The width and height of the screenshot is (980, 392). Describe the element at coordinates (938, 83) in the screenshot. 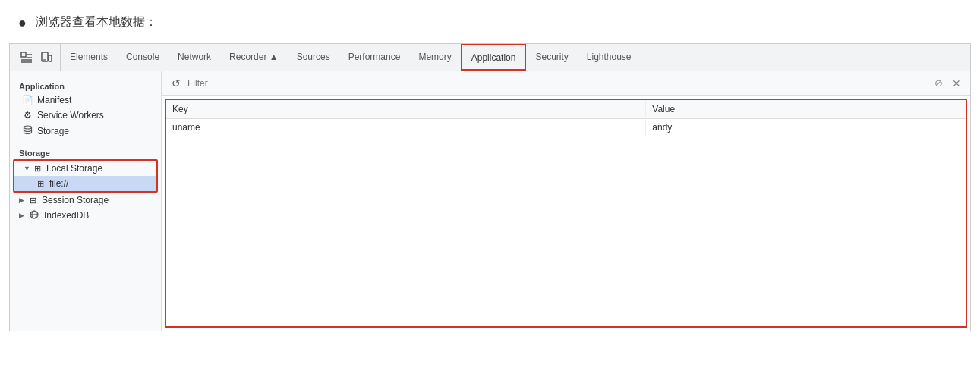

I see `block-icon: ⊘` at that location.